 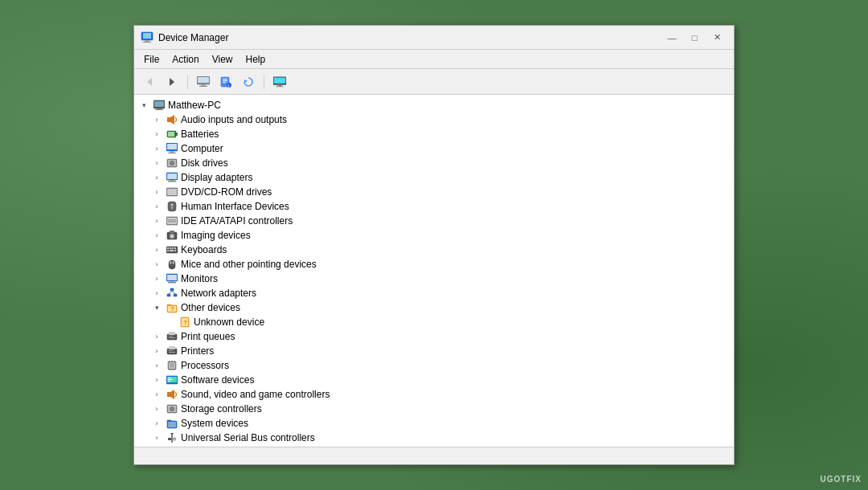 I want to click on expand-storage: ›, so click(x=157, y=409).